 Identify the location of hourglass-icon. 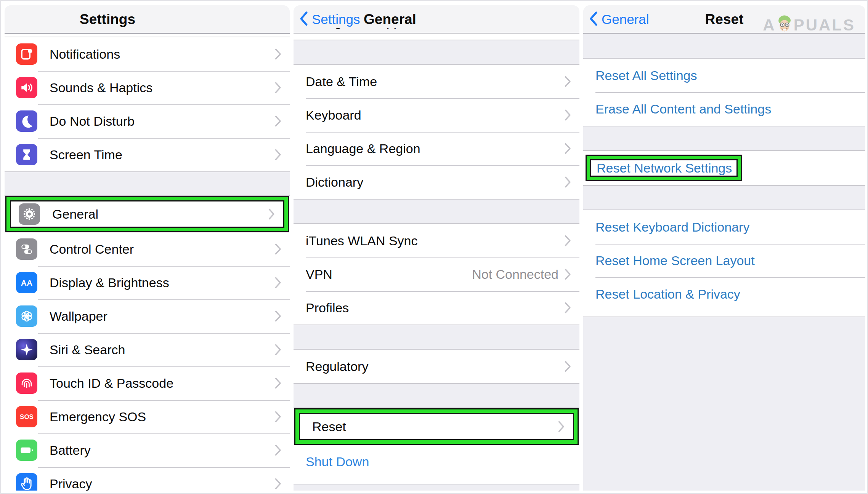
(27, 155).